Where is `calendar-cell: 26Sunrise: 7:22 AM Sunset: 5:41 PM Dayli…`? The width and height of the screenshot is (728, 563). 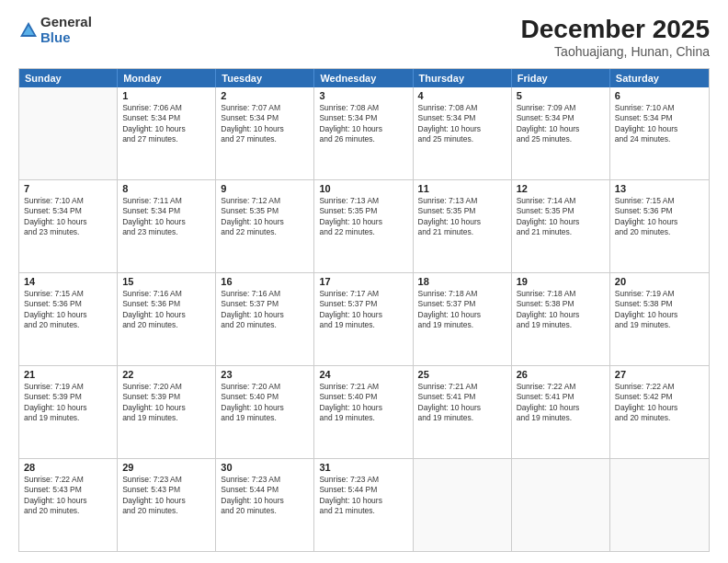
calendar-cell: 26Sunrise: 7:22 AM Sunset: 5:41 PM Dayli… is located at coordinates (561, 412).